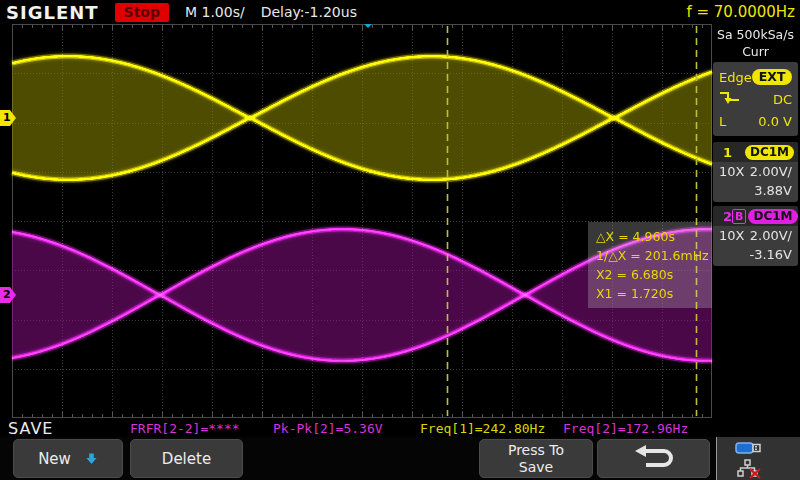 This screenshot has height=480, width=800. Describe the element at coordinates (756, 172) in the screenshot. I see `channel1-panel: 1 DC1M 10X 2.00V/ 3.88V` at that location.